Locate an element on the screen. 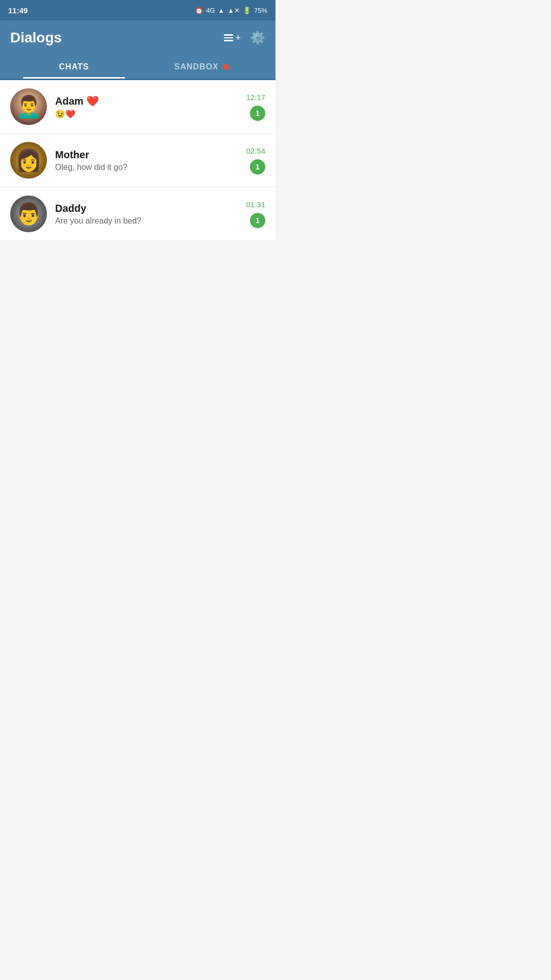 The height and width of the screenshot is (980, 551). unread-badge-adam: 1 is located at coordinates (258, 113).